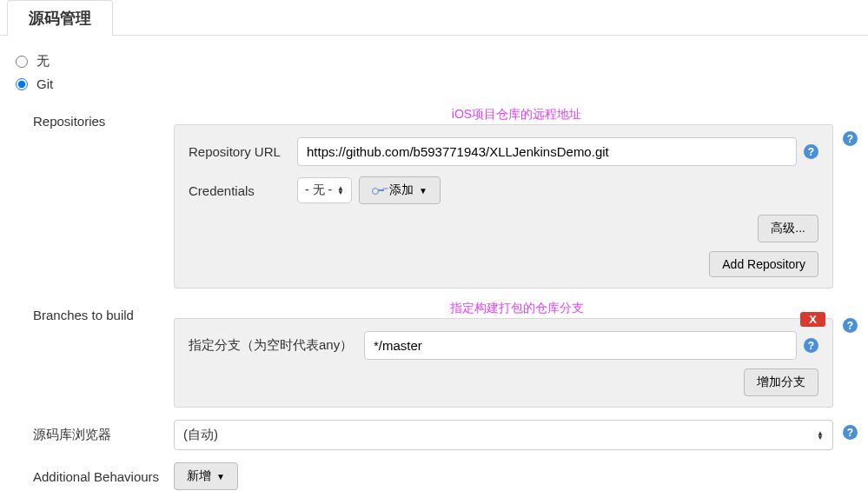 Image resolution: width=868 pixels, height=491 pixels. What do you see at coordinates (318, 190) in the screenshot?
I see `credentials-value: - 无 -` at bounding box center [318, 190].